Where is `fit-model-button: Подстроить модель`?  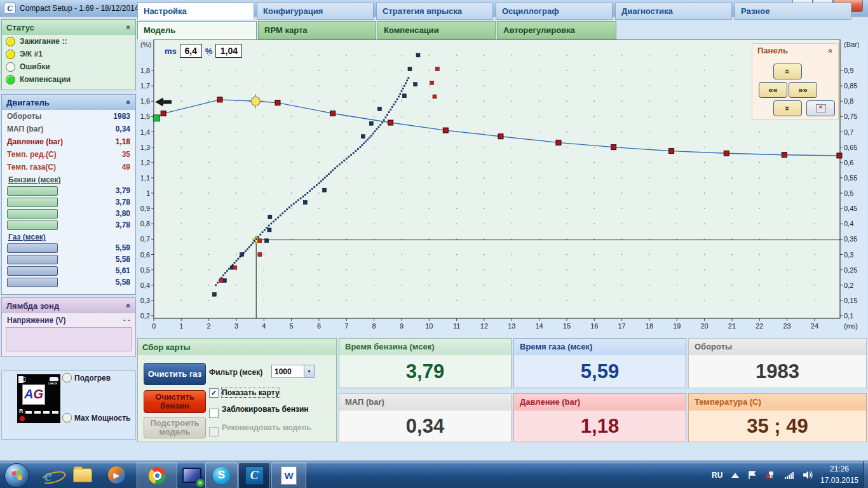 fit-model-button: Подстроить модель is located at coordinates (175, 428).